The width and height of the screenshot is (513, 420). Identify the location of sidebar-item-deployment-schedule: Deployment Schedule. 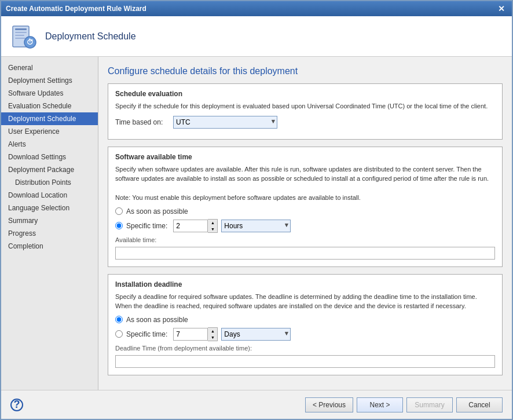
(50, 119).